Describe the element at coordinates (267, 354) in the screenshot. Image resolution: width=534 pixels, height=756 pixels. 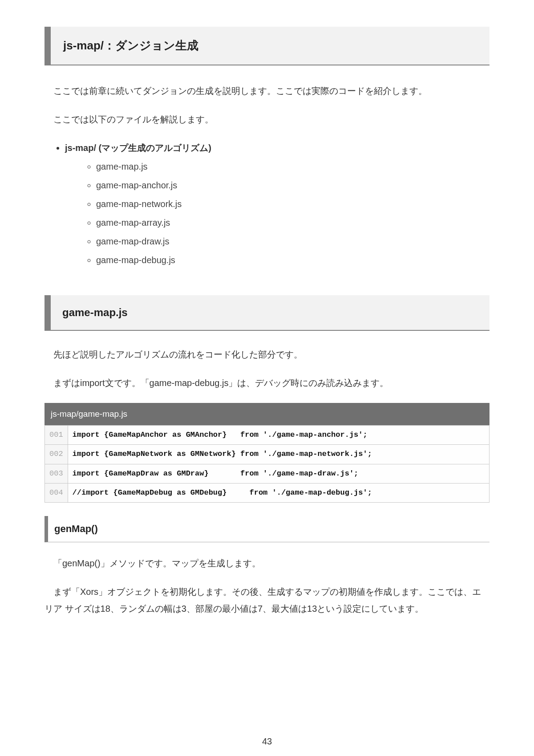
I see `section2-paragraph-1: 先ほど説明したアルゴリズムの流れをコード化した部分です。` at that location.